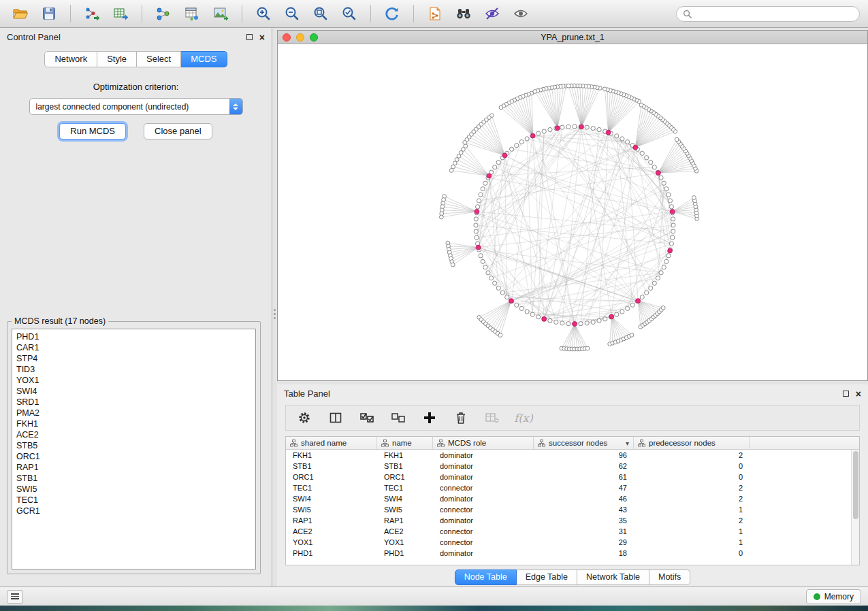 This screenshot has width=868, height=611. What do you see at coordinates (133, 446) in the screenshot?
I see `mcds-result-item: STB5` at bounding box center [133, 446].